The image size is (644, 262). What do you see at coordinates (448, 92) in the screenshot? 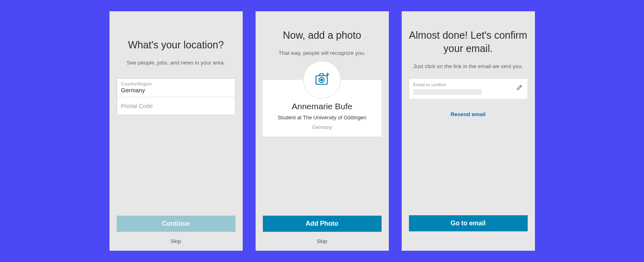
I see `email-value-redacted` at bounding box center [448, 92].